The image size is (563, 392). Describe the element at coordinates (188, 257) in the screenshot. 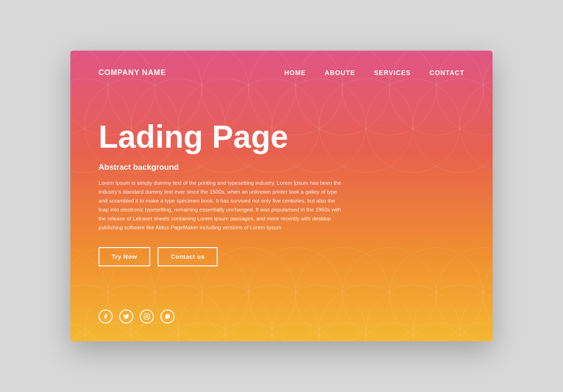

I see `contact-us-button: Contact us` at that location.